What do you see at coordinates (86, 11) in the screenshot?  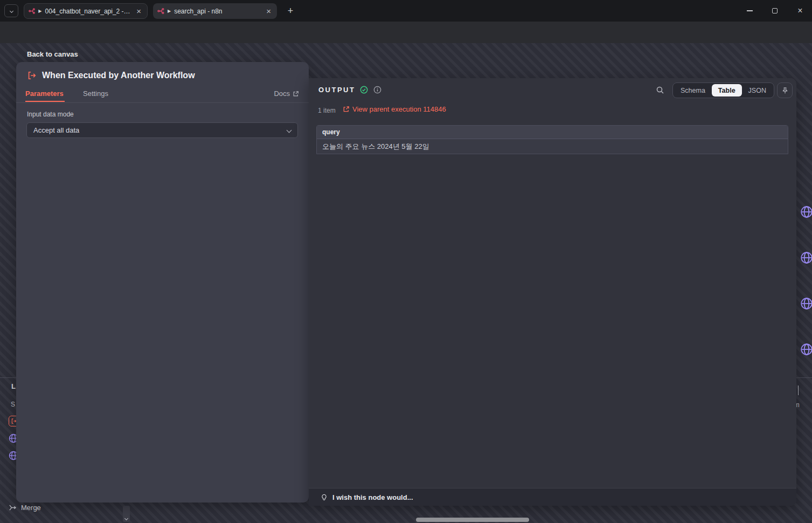 I see `browser-tab-1: ▶ 004_chatbot_naver_api_2 - n8n ×` at bounding box center [86, 11].